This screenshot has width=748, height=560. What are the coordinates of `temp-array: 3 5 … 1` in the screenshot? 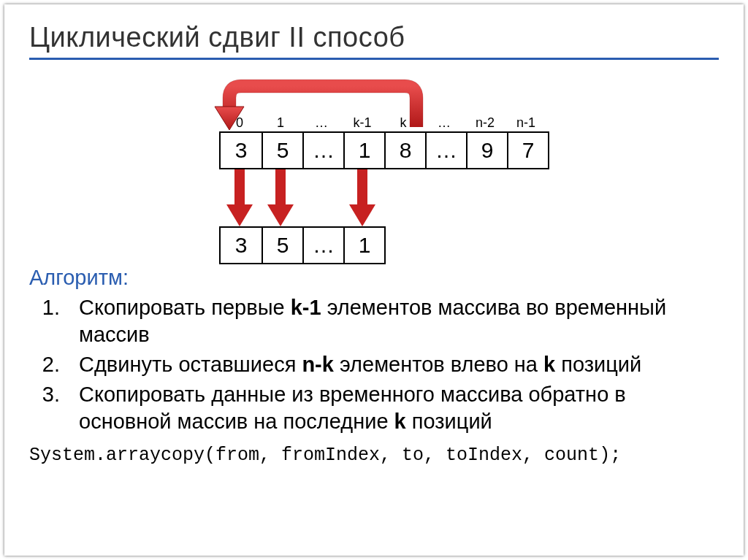 It's located at (302, 245).